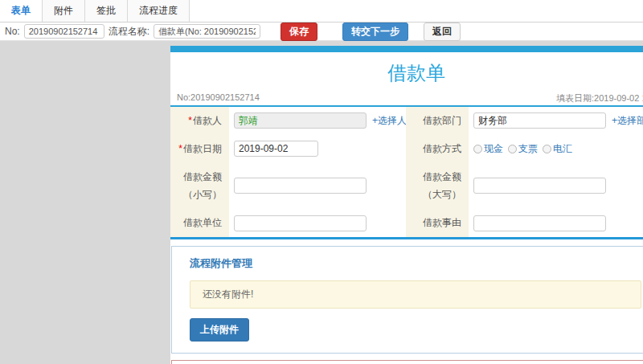 The height and width of the screenshot is (364, 643). I want to click on amount-uppercase-label: 借款金额（大写）, so click(437, 186).